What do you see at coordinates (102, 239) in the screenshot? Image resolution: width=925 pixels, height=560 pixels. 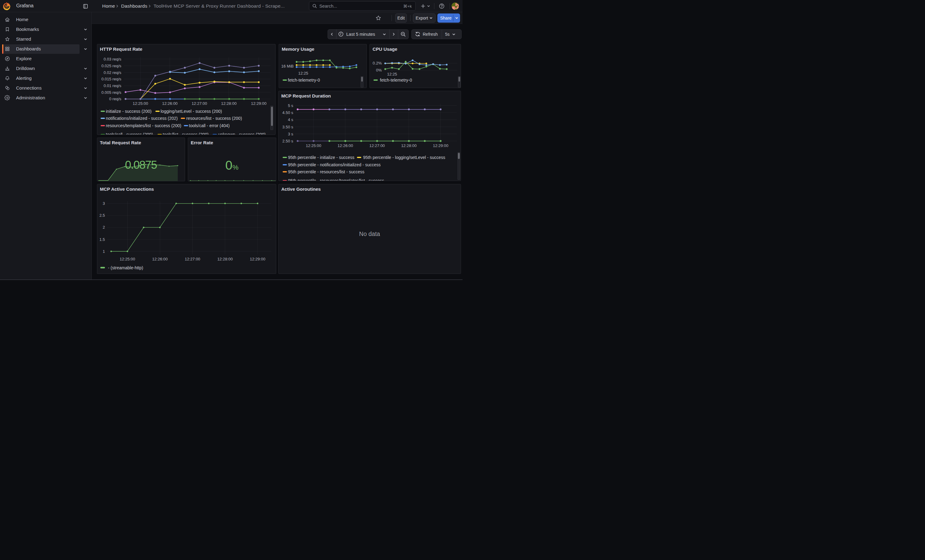 I see `svg-text: 1.5` at bounding box center [102, 239].